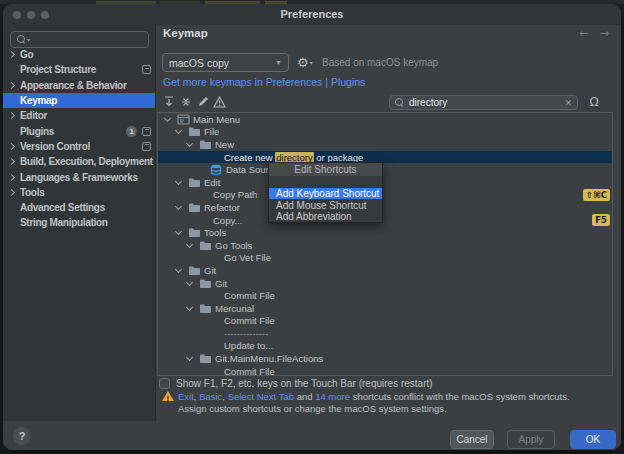 This screenshot has height=454, width=624. Describe the element at coordinates (385, 132) in the screenshot. I see `tree-row: File` at that location.